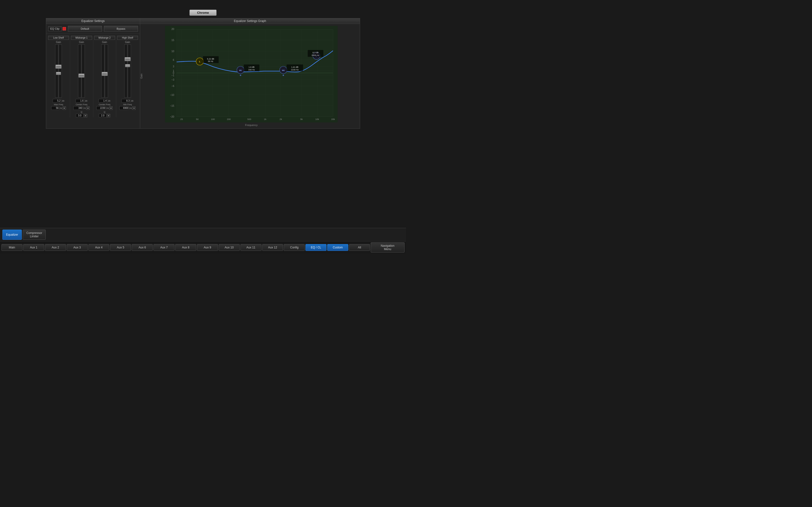 The width and height of the screenshot is (812, 507). What do you see at coordinates (173, 29) in the screenshot?
I see `svg-text: 20` at bounding box center [173, 29].